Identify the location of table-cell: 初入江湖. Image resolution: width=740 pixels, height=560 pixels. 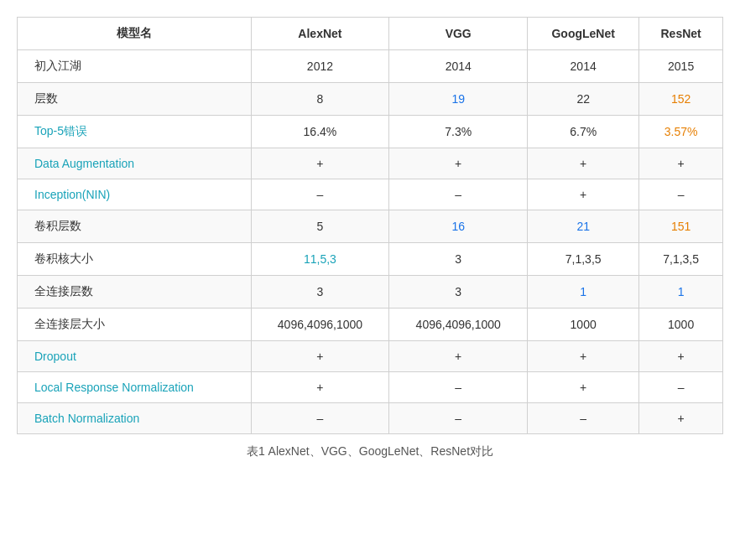
(134, 67).